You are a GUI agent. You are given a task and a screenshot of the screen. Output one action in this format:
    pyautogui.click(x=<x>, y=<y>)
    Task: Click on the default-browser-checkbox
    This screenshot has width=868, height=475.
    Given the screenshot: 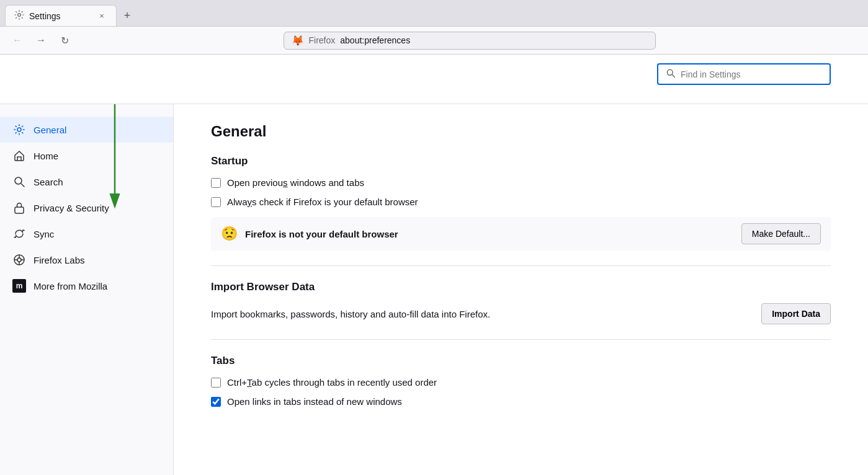 What is the action you would take?
    pyautogui.click(x=216, y=202)
    